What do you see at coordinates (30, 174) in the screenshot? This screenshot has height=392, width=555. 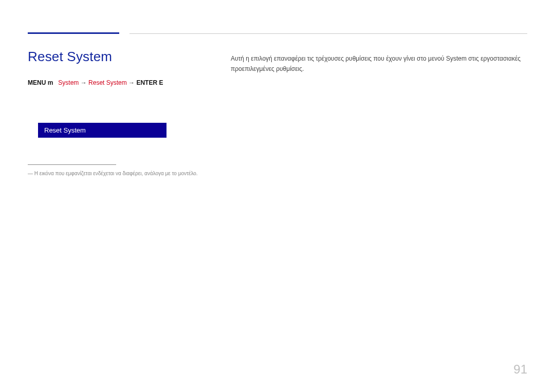 I see `footnote-dash: ―` at bounding box center [30, 174].